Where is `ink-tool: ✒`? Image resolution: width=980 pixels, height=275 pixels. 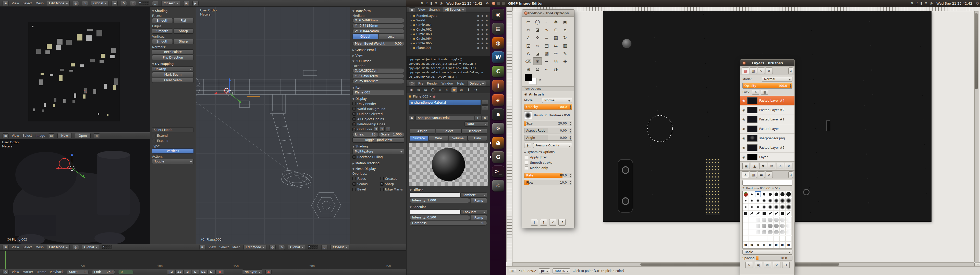
ink-tool: ✒ is located at coordinates (547, 62).